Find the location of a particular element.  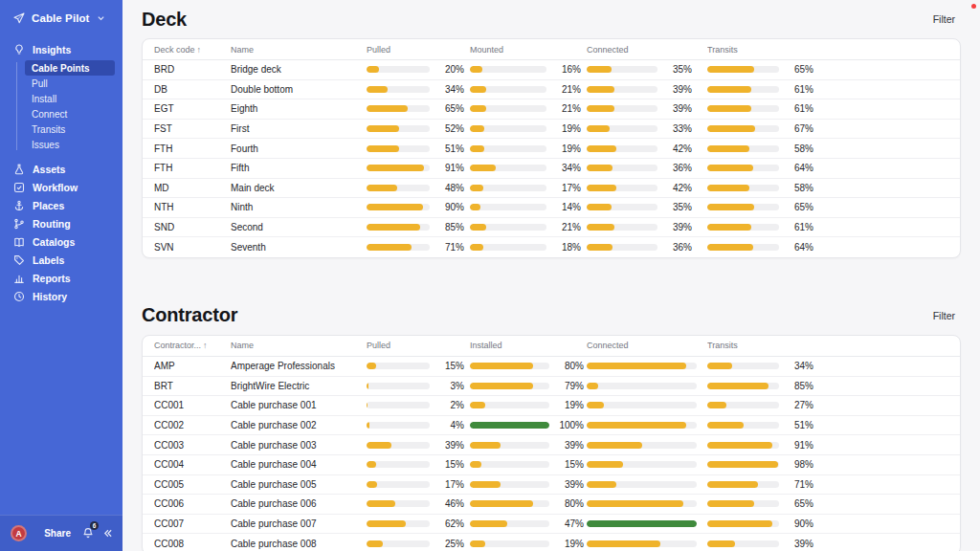

avatar: A is located at coordinates (19, 534).